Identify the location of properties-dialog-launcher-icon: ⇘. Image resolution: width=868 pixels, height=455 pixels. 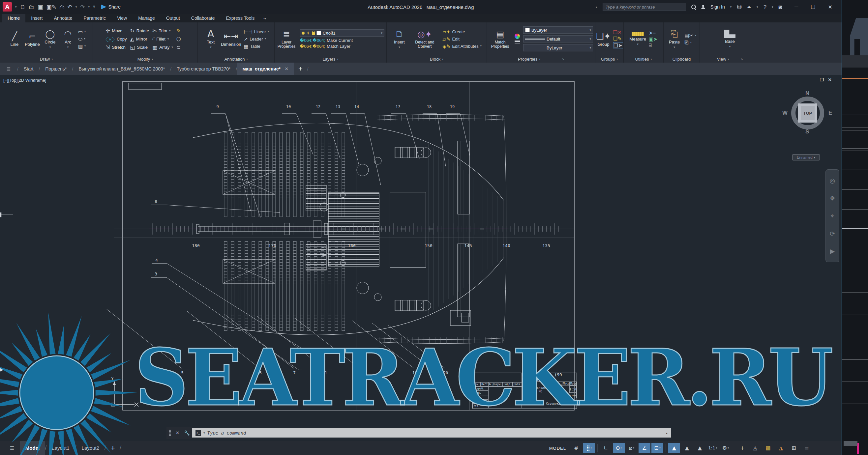
(563, 59).